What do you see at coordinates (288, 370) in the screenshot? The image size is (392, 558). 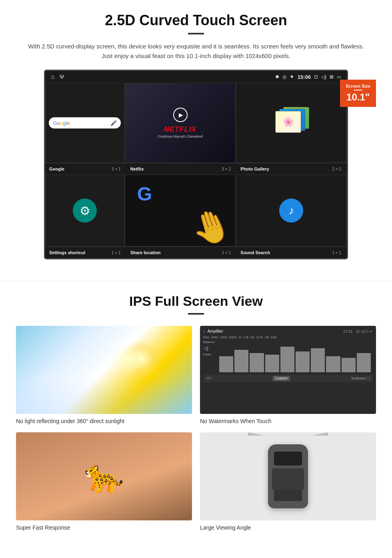 I see `feature-watermarks-img: ⌂ Amplifier 17:33 ⊡ ◁) ☐ ↩ 60hz100hz200h…` at bounding box center [288, 370].